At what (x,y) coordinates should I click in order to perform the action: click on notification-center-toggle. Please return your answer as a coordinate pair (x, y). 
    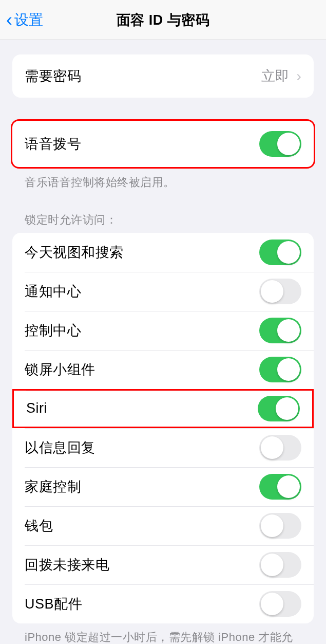
    Looking at the image, I should click on (280, 291).